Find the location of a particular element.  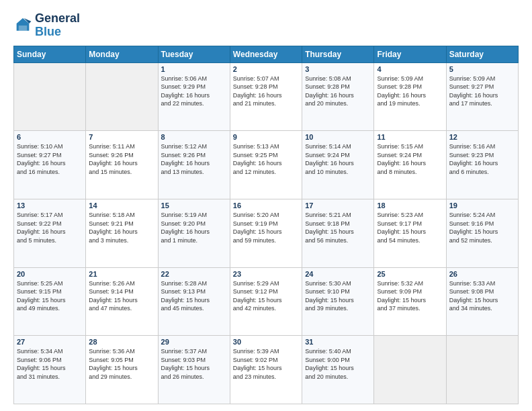

day-cell: 15Sunrise: 5:19 AM Sunset: 9:20 PM Dayli… is located at coordinates (193, 233).